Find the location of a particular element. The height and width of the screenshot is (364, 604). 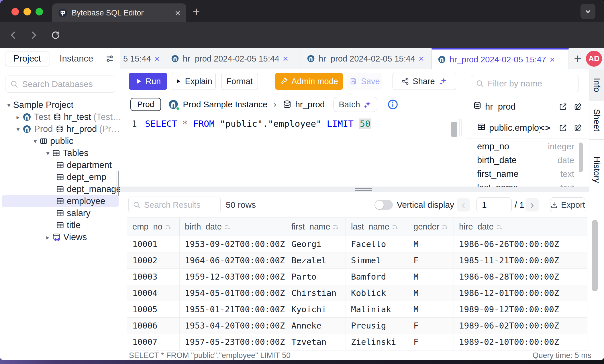

next-page-button: › is located at coordinates (532, 205).